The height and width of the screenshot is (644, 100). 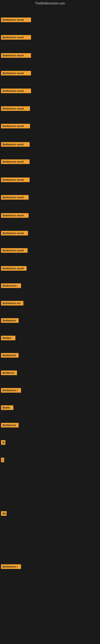 I want to click on bottleneck-badge: Bottle, so click(x=7, y=408).